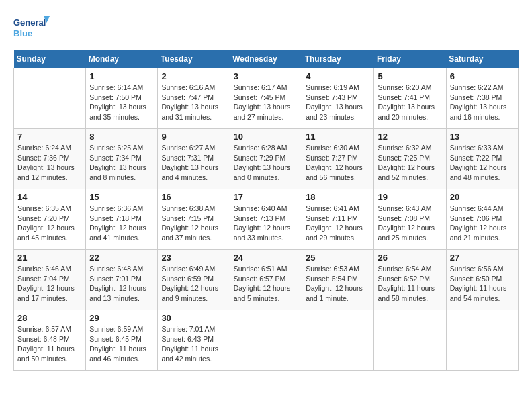 The width and height of the screenshot is (532, 411). Describe the element at coordinates (266, 197) in the screenshot. I see `day-number: 17` at that location.